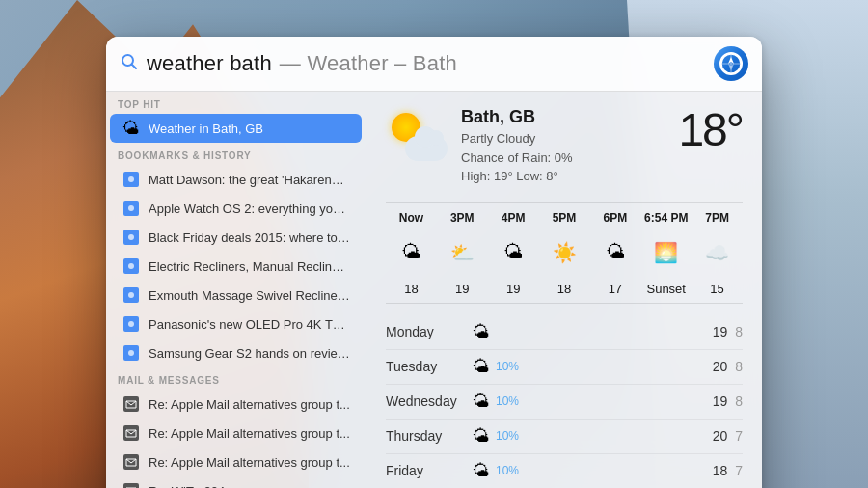 The image size is (868, 488). I want to click on hourly-icon-row: 🌤 ⛅ 🌤 ☀️ 🌤 🌅 ☁️, so click(564, 253).